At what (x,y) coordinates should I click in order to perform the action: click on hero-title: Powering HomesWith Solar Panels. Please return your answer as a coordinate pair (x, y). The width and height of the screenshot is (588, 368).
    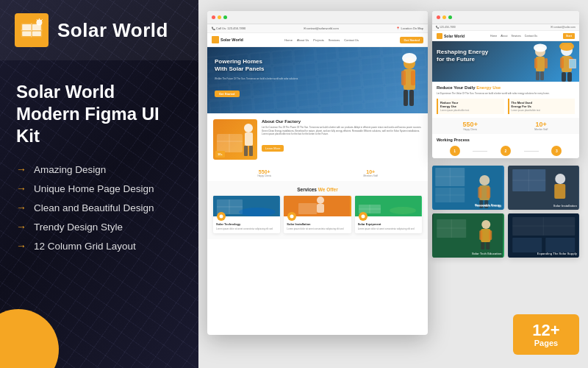
    Looking at the image, I should click on (256, 66).